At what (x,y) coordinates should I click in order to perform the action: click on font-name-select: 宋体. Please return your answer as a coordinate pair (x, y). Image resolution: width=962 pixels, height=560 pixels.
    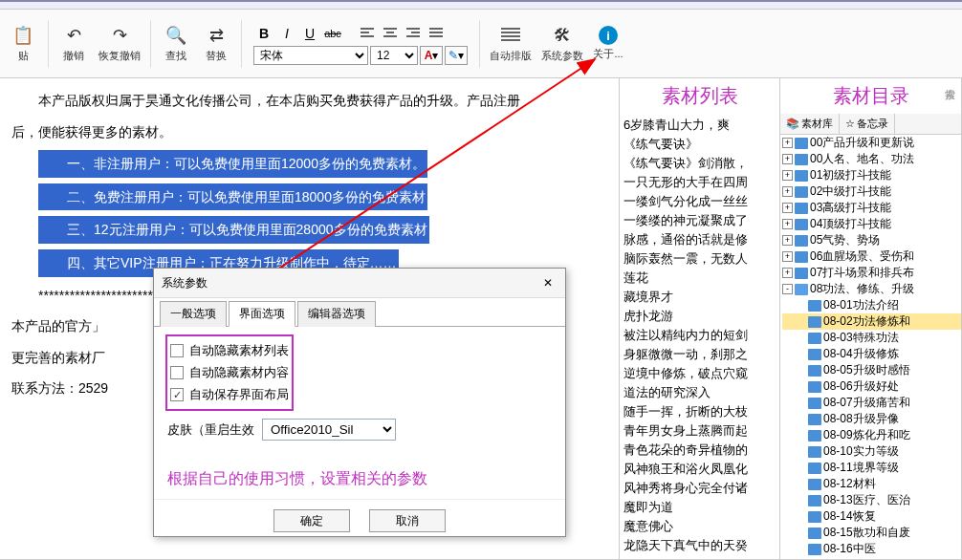
    Looking at the image, I should click on (311, 55).